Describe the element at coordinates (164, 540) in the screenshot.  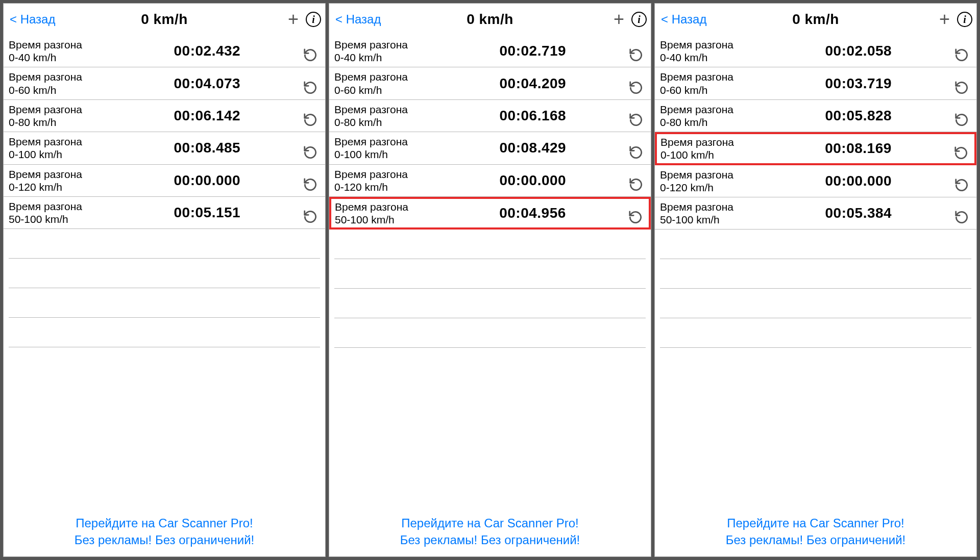
I see `footer-line-2: Без рекламы! Без ограничений!` at that location.